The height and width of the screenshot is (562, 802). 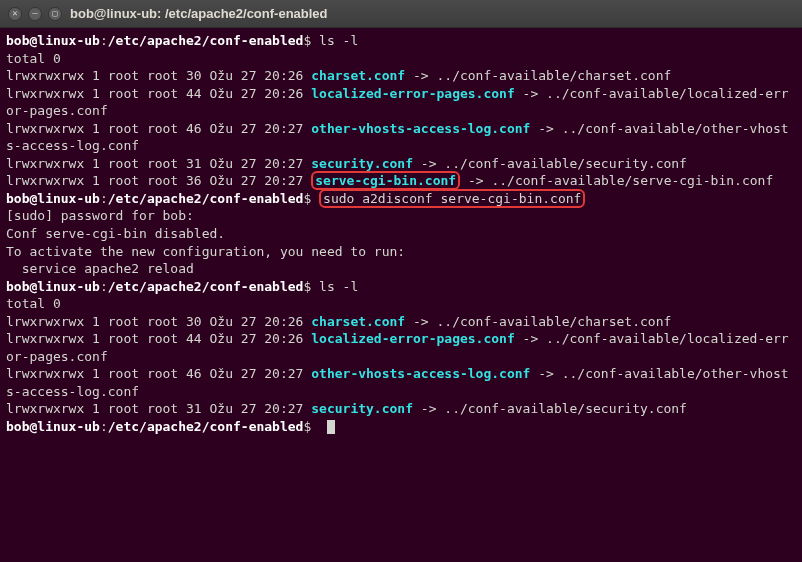 I want to click on prompt-line: bob@linux-ub:/etc/apache2/conf-enabled$, so click(x=401, y=427).